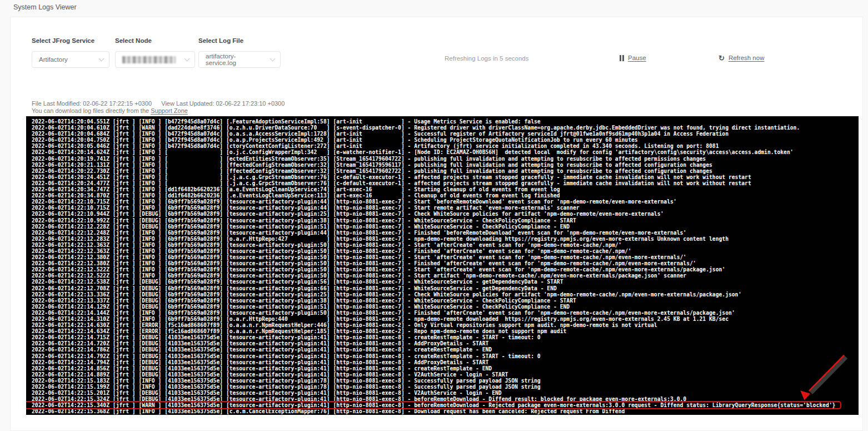 This screenshot has height=431, width=868. What do you see at coordinates (721, 58) in the screenshot?
I see `refresh-icon: ↻` at bounding box center [721, 58].